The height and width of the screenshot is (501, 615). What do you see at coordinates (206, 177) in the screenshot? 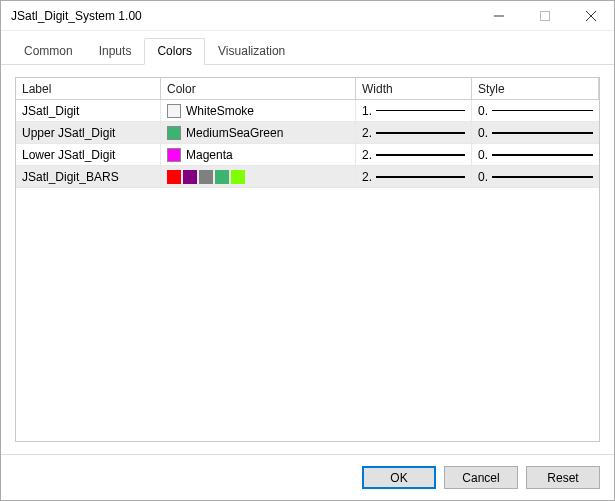
I see `multi-swatch` at bounding box center [206, 177].